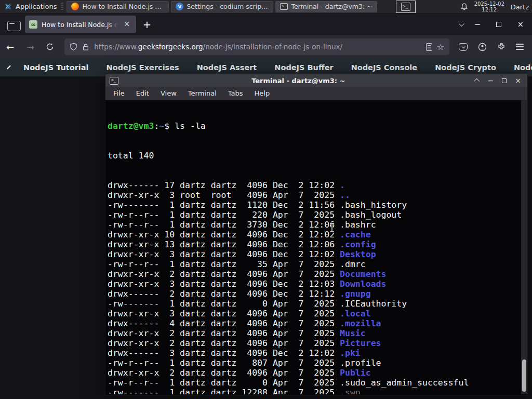 The height and width of the screenshot is (399, 532). What do you see at coordinates (56, 68) in the screenshot?
I see `nav-item-tutorial: NodeJS Tutorial` at bounding box center [56, 68].